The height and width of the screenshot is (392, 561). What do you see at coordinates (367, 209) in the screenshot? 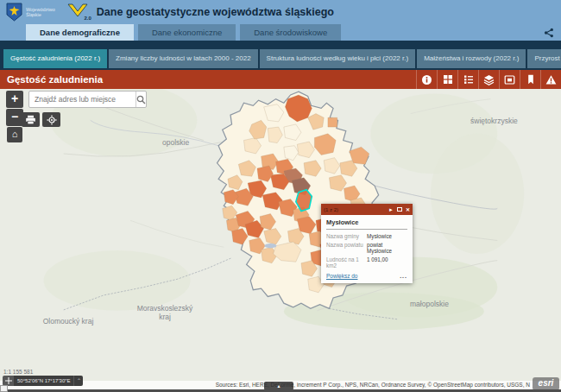
I see `popup-header: (1 z 2) ► ✕` at bounding box center [367, 209].